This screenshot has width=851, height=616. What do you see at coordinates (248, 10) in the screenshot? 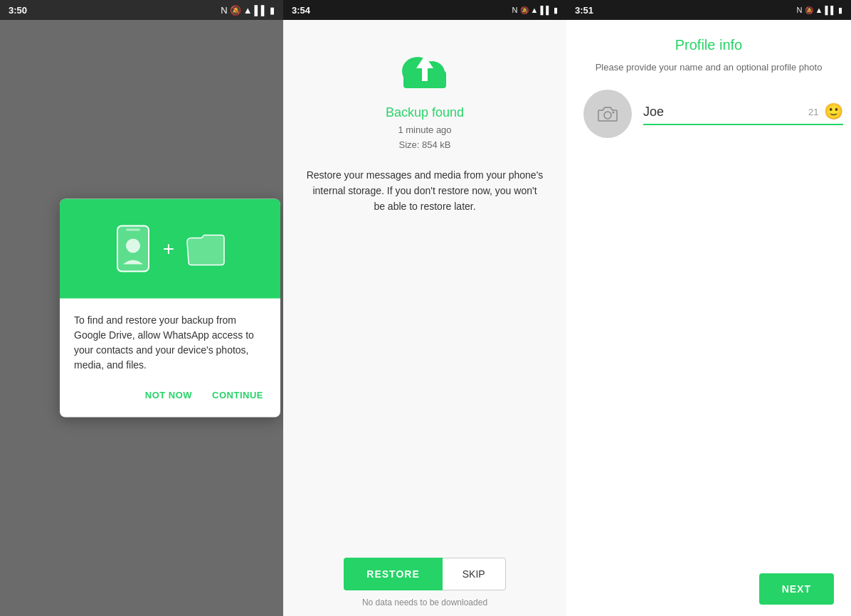
I see `wifi-icon: ▲` at bounding box center [248, 10].